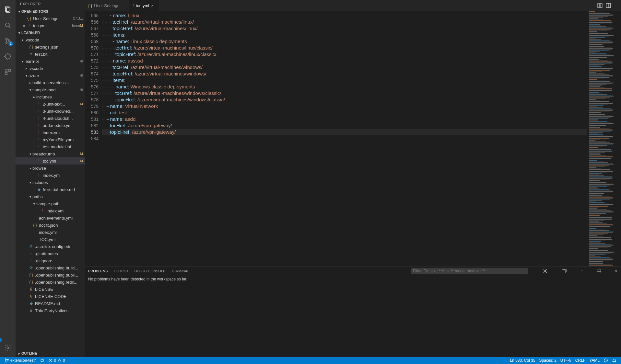 The width and height of the screenshot is (621, 364). I want to click on compare-icon, so click(600, 6).